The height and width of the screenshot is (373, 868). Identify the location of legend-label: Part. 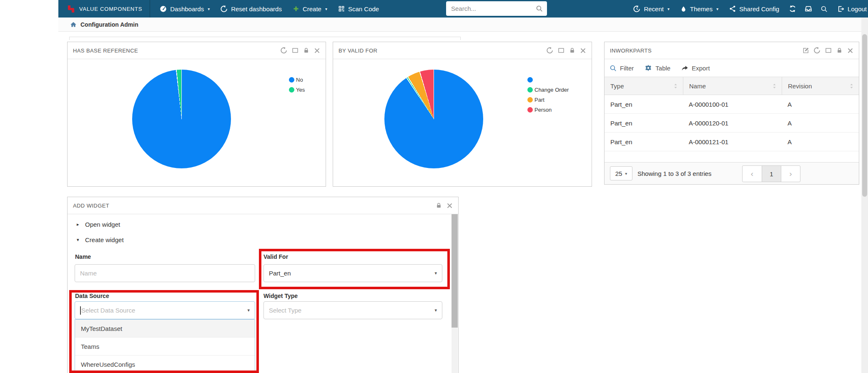
(539, 100).